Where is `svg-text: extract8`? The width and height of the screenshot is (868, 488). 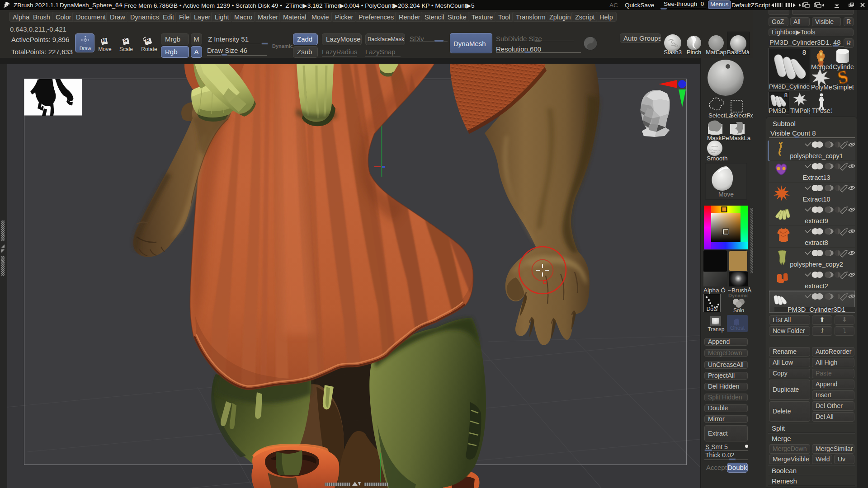
svg-text: extract8 is located at coordinates (816, 243).